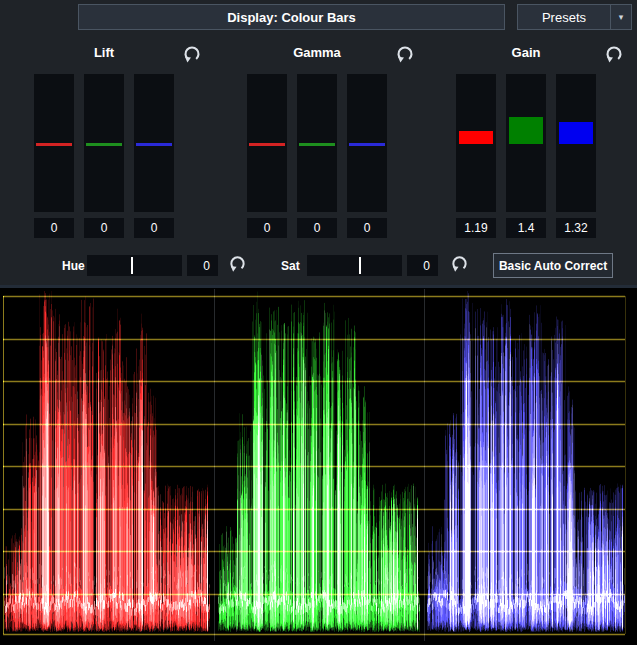 The width and height of the screenshot is (637, 645). What do you see at coordinates (202, 266) in the screenshot?
I see `hue-value: 0` at bounding box center [202, 266].